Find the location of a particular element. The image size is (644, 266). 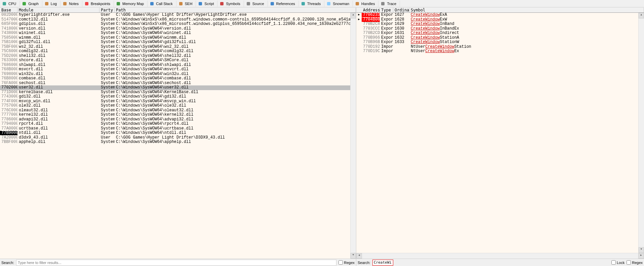

module-base: 51470000 is located at coordinates (9, 20).